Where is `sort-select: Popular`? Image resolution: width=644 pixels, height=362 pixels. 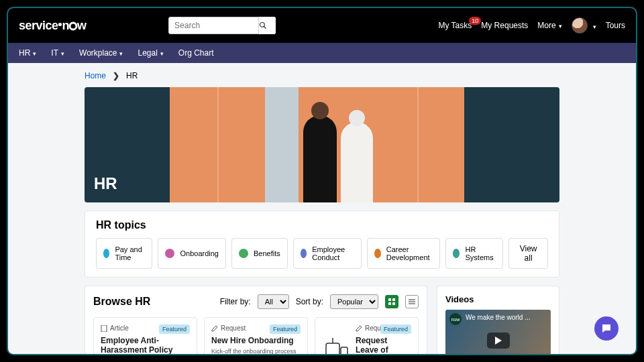 sort-select: Popular is located at coordinates (354, 302).